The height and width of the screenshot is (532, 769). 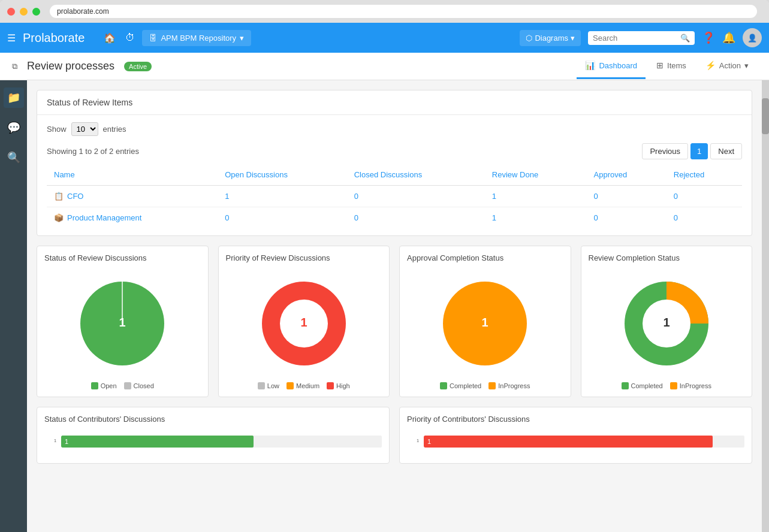 What do you see at coordinates (14, 98) in the screenshot?
I see `sidebar-icon-folder: 📁` at bounding box center [14, 98].